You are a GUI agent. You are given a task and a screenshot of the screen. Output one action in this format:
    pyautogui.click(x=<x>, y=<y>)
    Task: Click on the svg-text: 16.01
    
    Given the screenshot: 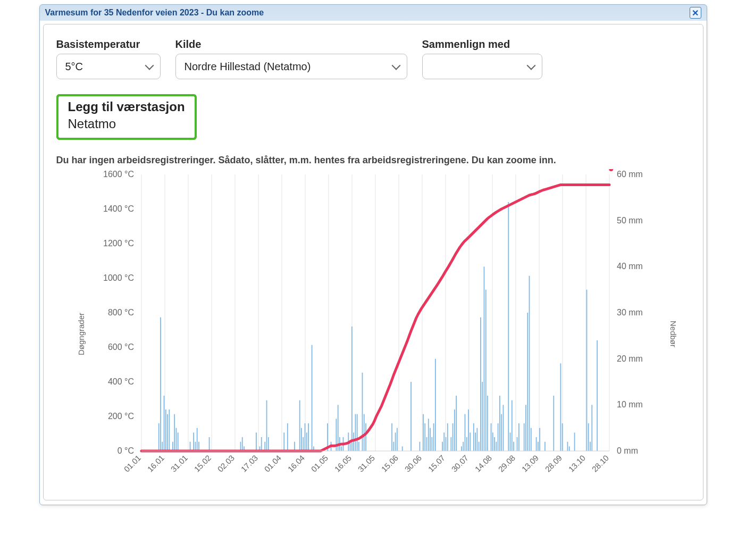 What is the action you would take?
    pyautogui.click(x=155, y=464)
    